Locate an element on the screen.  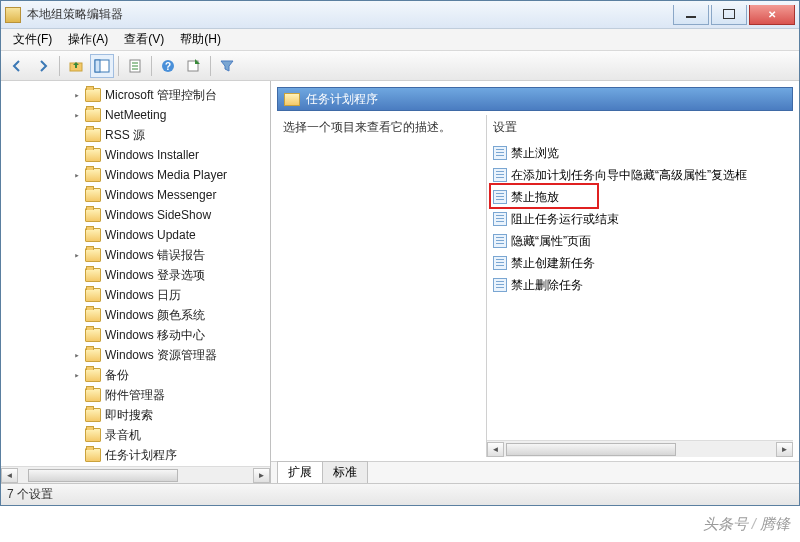
back-button is located at coordinates (17, 66).